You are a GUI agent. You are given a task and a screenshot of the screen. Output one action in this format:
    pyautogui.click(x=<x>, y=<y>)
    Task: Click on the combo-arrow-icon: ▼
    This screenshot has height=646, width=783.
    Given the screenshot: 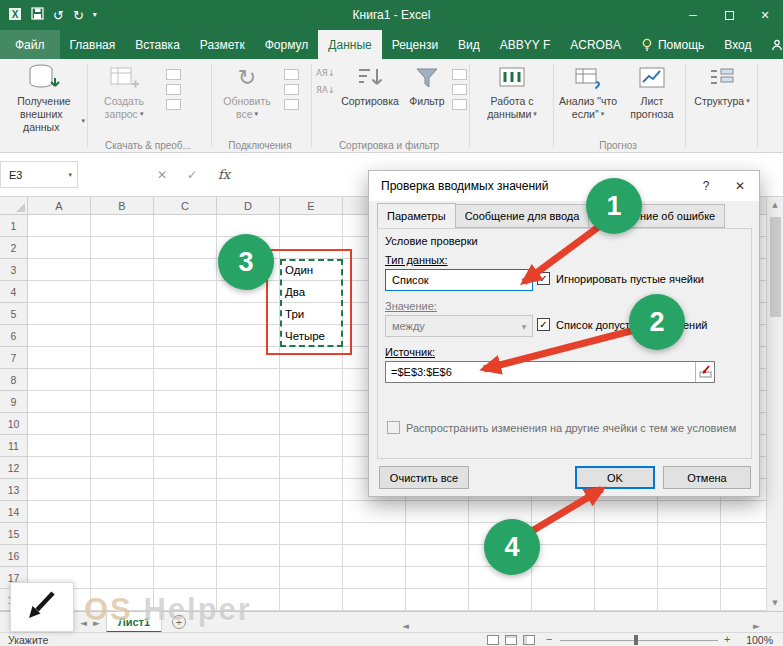 What is the action you would take?
    pyautogui.click(x=524, y=280)
    